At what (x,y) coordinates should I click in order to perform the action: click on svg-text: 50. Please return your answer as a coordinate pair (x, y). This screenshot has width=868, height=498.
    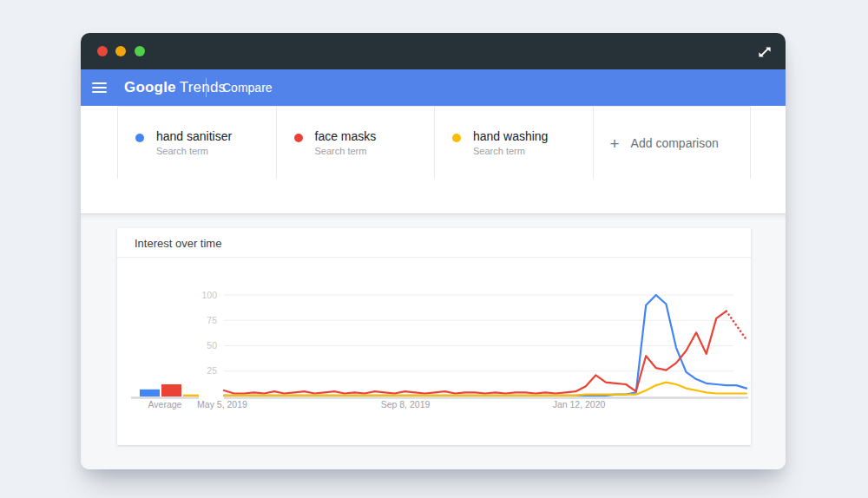
    Looking at the image, I should click on (212, 345).